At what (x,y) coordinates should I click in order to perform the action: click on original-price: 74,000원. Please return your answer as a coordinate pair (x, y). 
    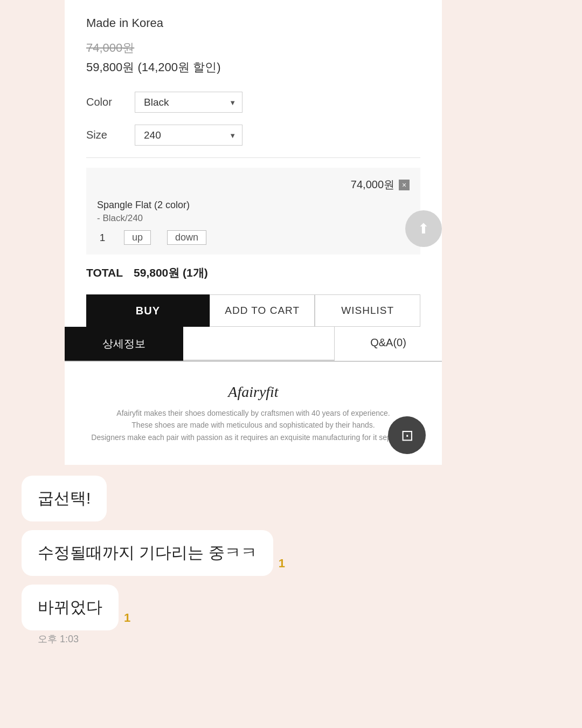
    Looking at the image, I should click on (253, 48).